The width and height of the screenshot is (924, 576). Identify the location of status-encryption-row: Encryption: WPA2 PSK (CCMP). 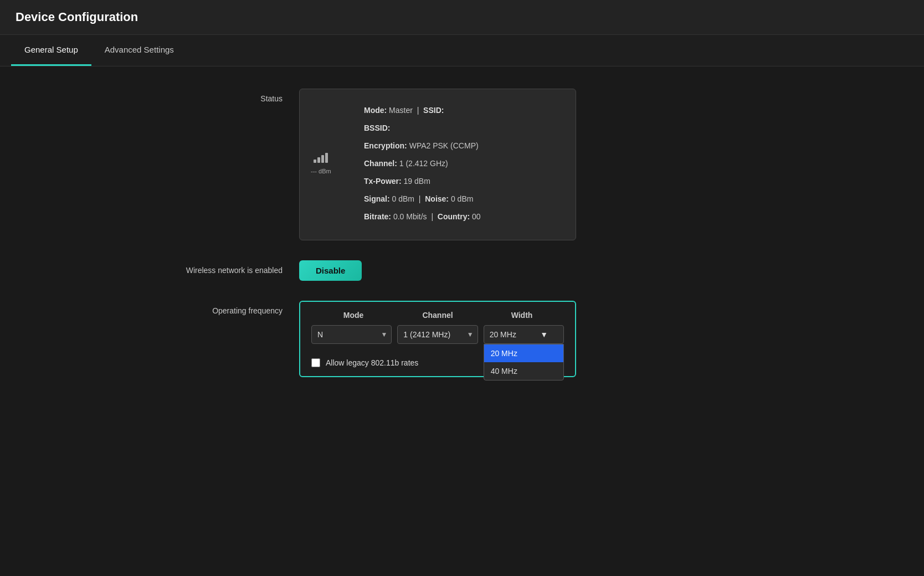
(460, 146).